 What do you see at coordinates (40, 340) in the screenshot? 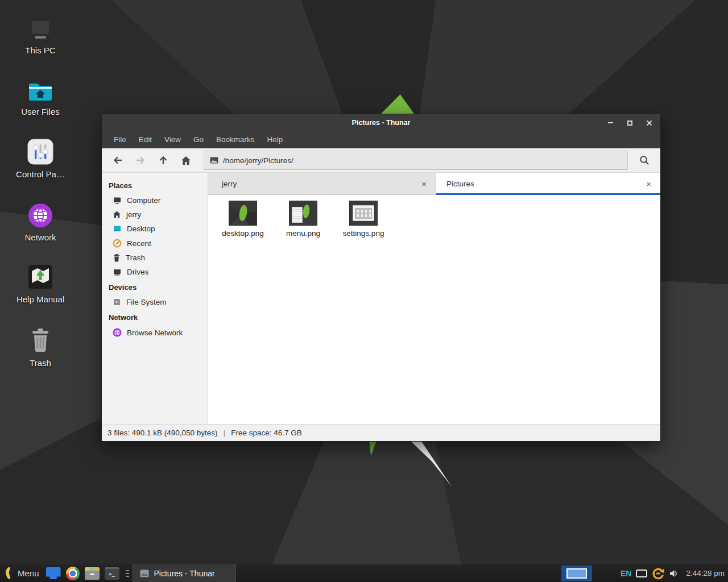
I see `trash-icon` at bounding box center [40, 340].